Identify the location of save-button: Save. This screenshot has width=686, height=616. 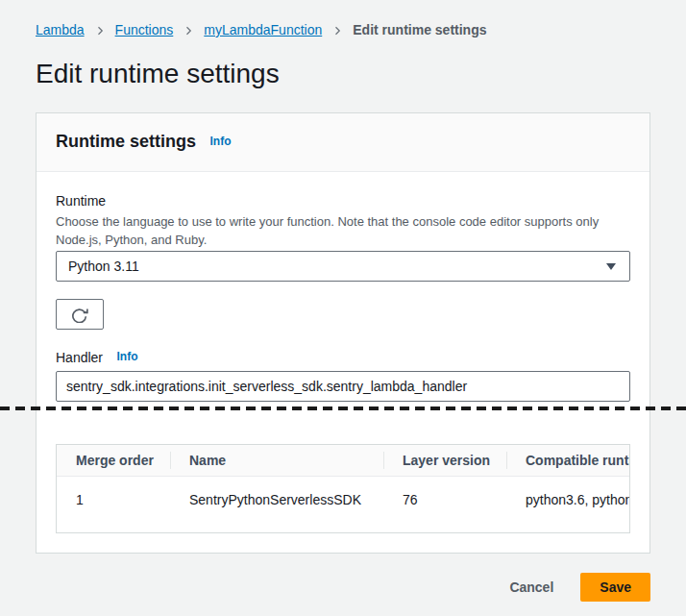
(615, 587).